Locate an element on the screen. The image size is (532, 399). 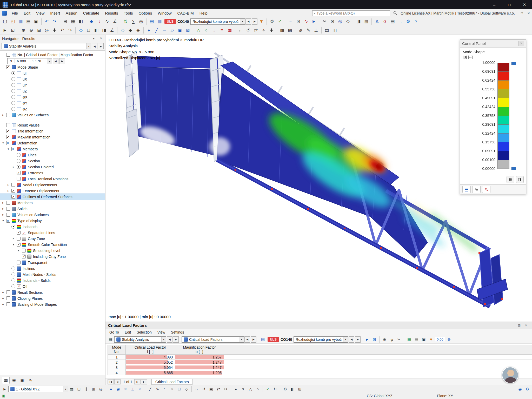
show-results-icon: ≈ is located at coordinates (290, 22).